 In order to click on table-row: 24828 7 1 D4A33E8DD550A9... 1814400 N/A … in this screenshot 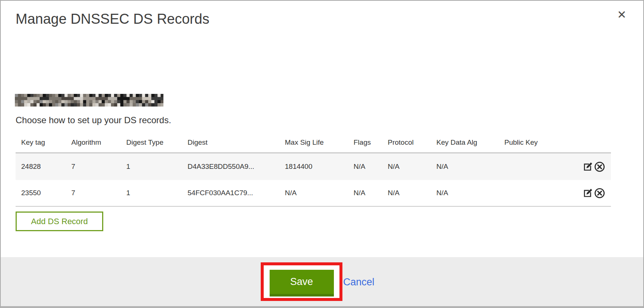, I will do `click(313, 167)`.